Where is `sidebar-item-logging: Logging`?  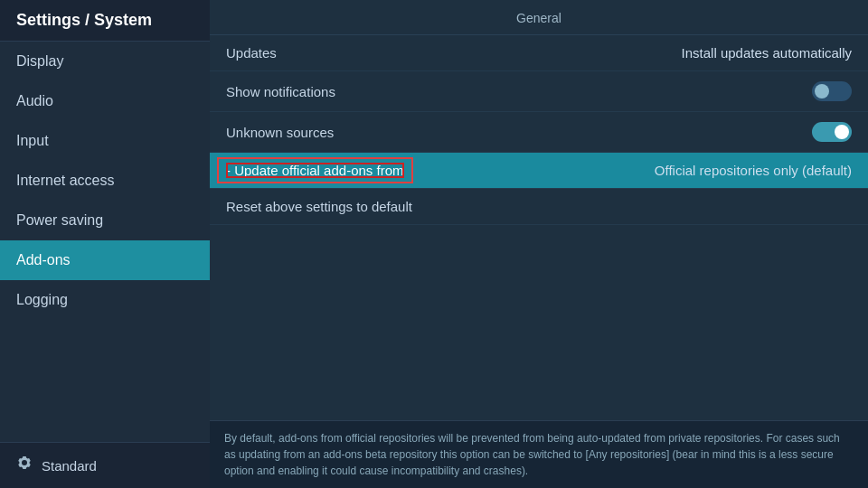 sidebar-item-logging: Logging is located at coordinates (105, 300).